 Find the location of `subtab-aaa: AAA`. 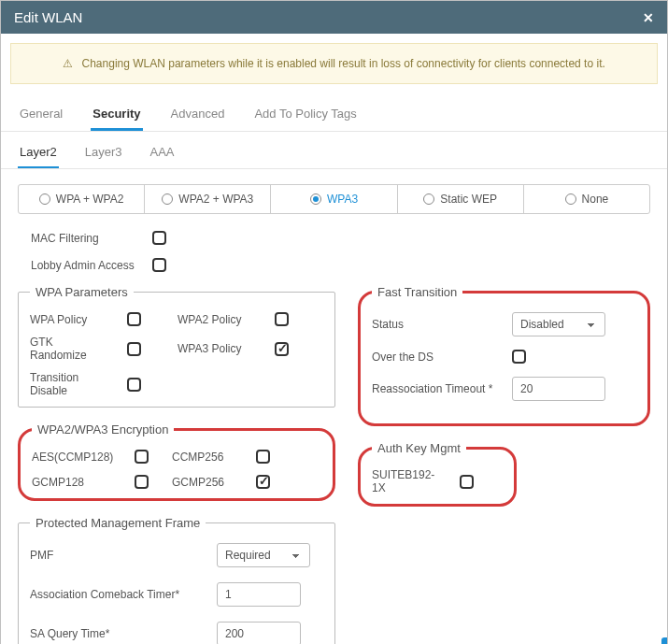

subtab-aaa: AAA is located at coordinates (163, 155).